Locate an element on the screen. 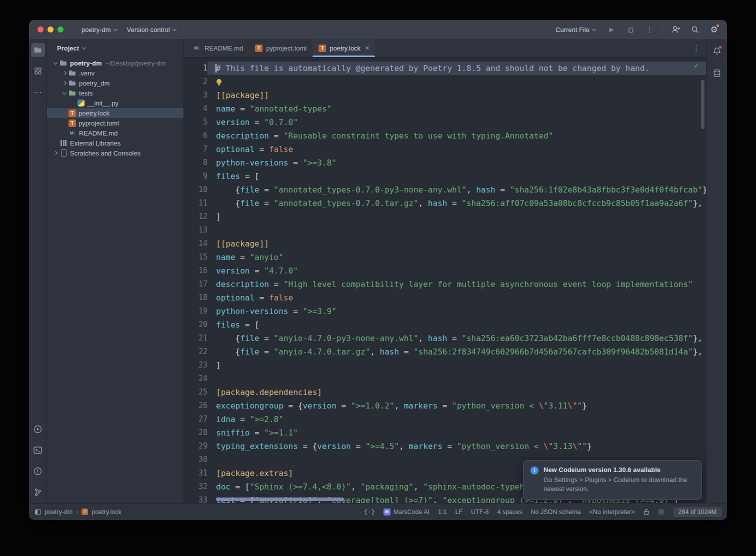 Image resolution: width=756 pixels, height=556 pixels. search-everywhere-icon is located at coordinates (695, 30).